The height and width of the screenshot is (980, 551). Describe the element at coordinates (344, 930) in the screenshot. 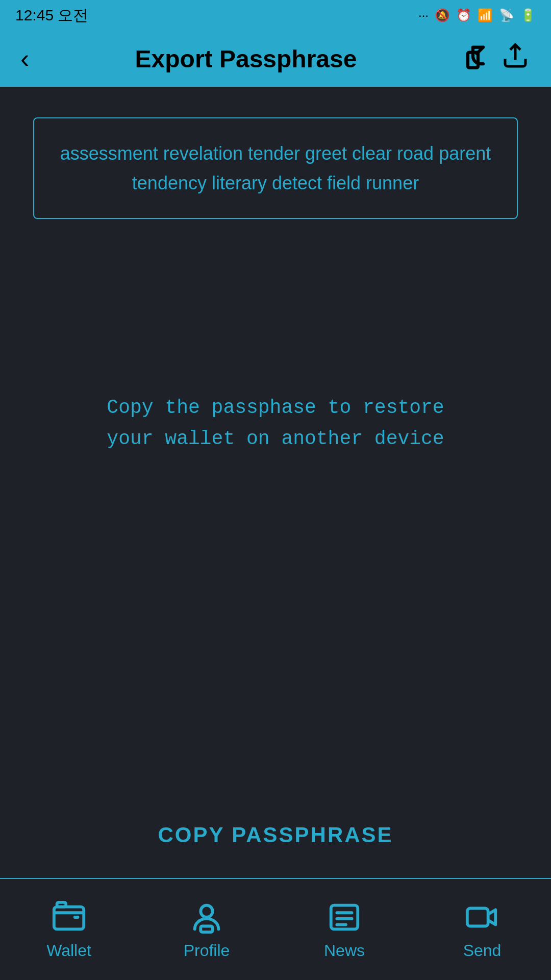

I see `nav-item-news: News` at that location.